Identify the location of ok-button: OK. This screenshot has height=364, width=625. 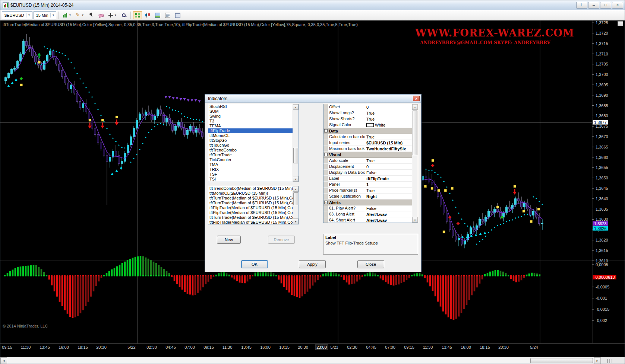
(255, 264).